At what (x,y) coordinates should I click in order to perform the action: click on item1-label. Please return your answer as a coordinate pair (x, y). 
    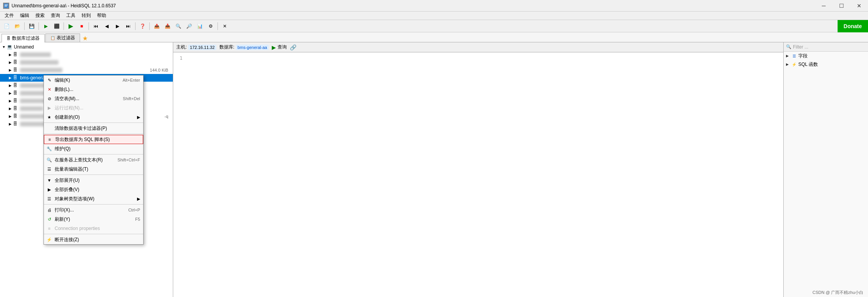
    Looking at the image, I should click on (35, 55).